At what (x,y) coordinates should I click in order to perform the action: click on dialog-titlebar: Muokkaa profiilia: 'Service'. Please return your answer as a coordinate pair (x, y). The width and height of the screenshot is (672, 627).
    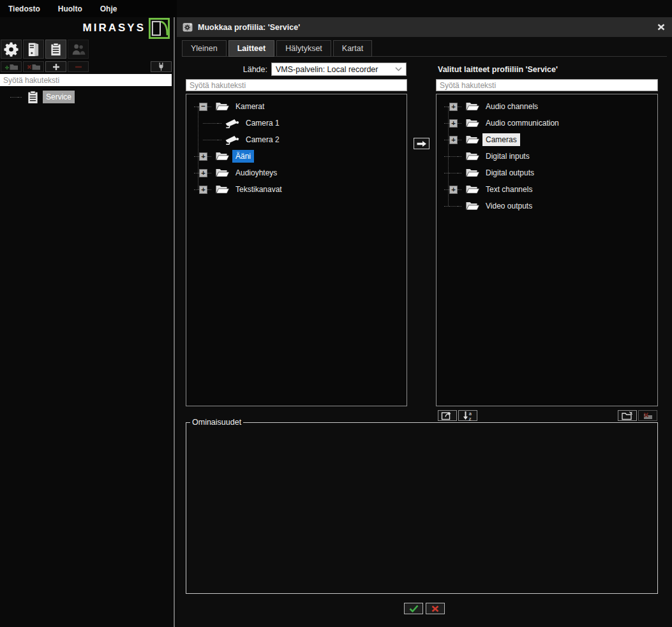
    Looking at the image, I should click on (424, 27).